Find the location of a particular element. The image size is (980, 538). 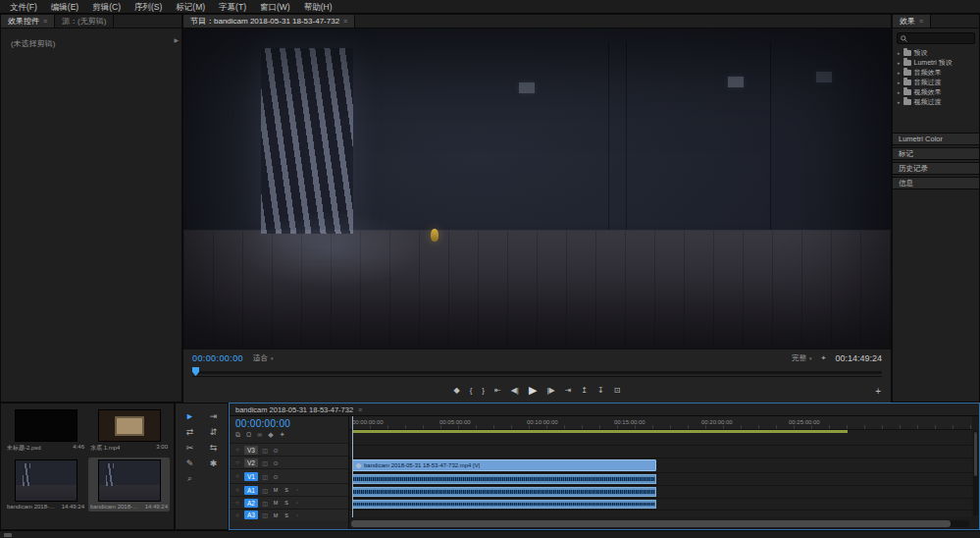

slip-tool: ⇆ is located at coordinates (214, 448).